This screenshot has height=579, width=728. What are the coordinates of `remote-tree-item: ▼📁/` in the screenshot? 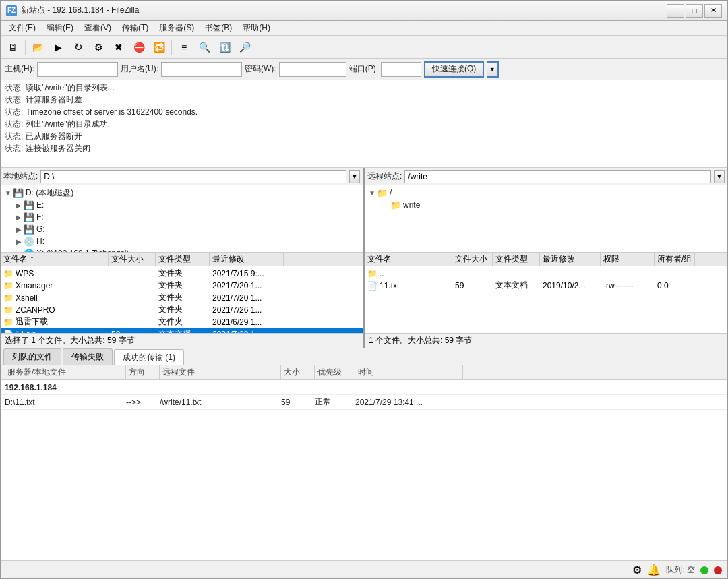 It's located at (546, 193).